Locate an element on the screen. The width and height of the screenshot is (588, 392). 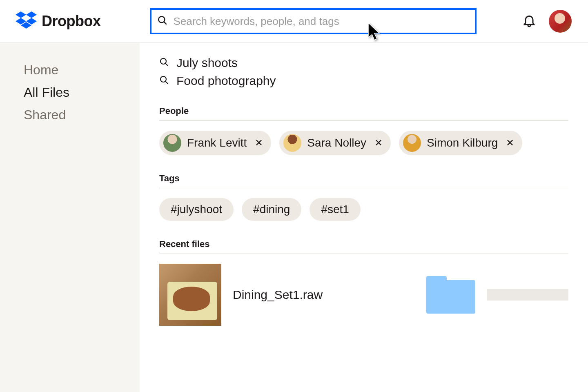
tag-chips: #julyshoot #dining #set1 is located at coordinates (364, 209).